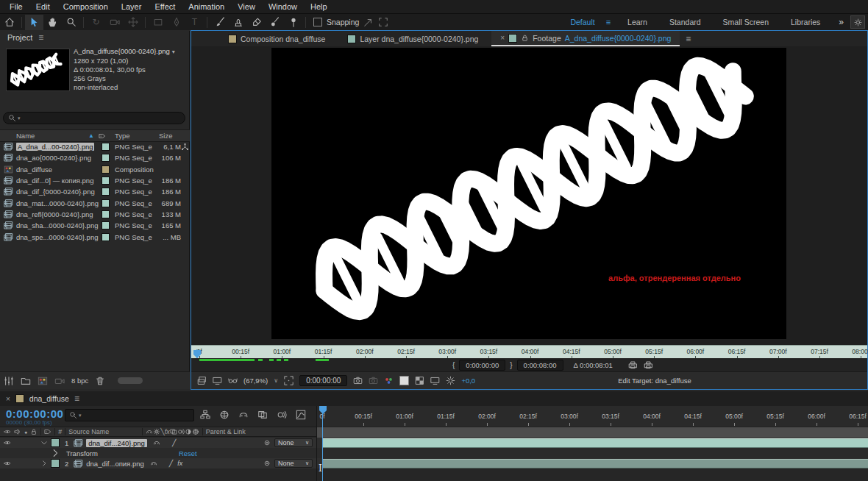  Describe the element at coordinates (453, 365) in the screenshot. I see `in-point-icon: {` at that location.